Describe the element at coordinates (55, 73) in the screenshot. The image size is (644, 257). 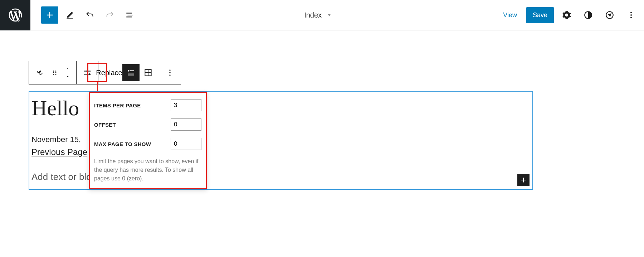
I see `drag-handle-button` at that location.